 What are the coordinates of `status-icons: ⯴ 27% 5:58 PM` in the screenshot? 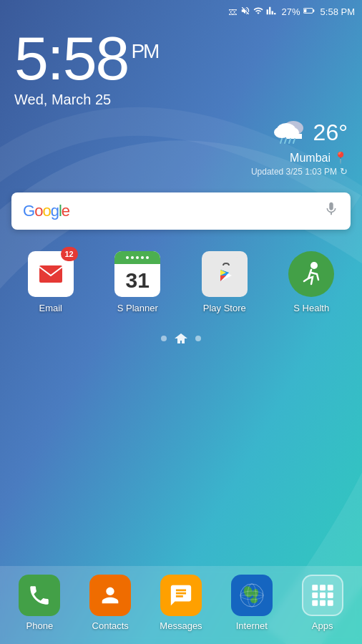 It's located at (292, 11).